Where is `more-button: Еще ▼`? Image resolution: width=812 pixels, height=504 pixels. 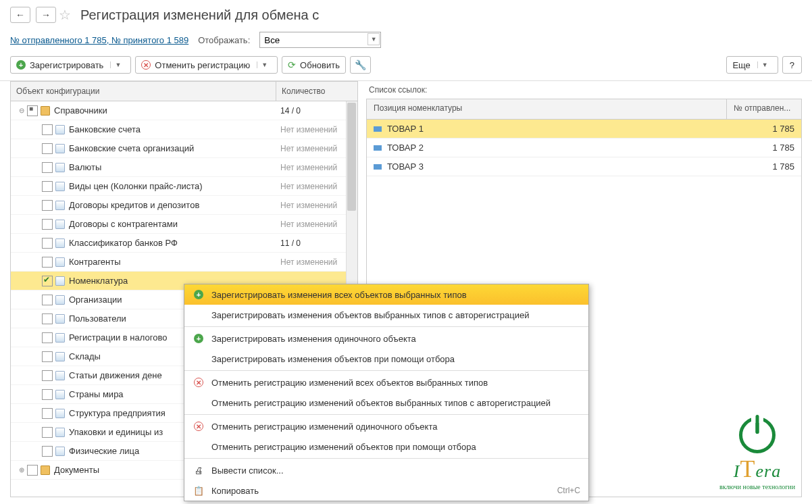 more-button: Еще ▼ is located at coordinates (752, 65).